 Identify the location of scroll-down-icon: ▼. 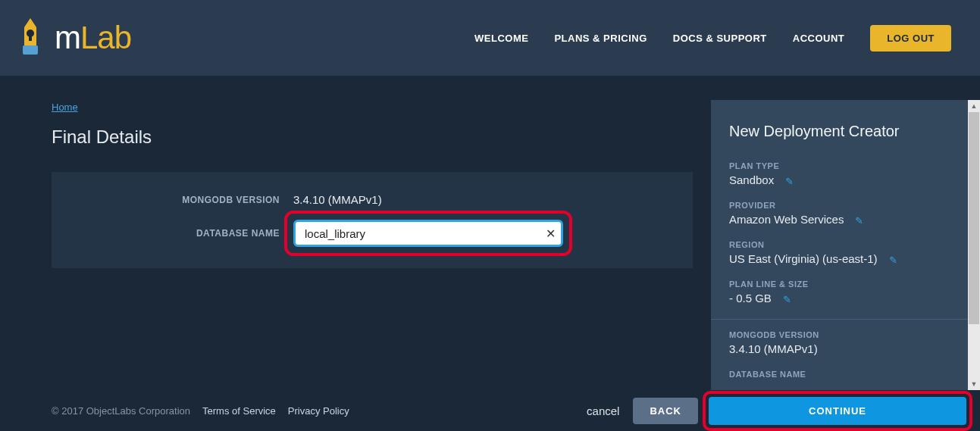
(974, 384).